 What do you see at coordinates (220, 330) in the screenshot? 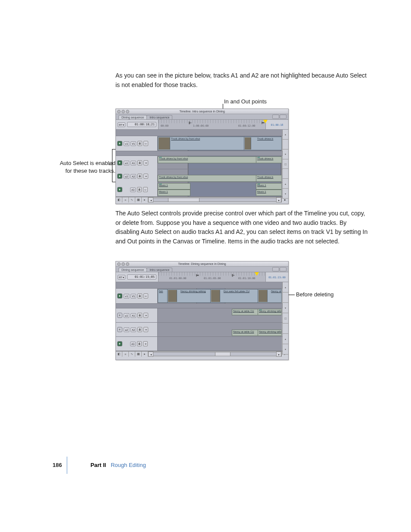
I see `track-body-a2: Nancy at table CU Nancy drinking talking` at bounding box center [220, 330].